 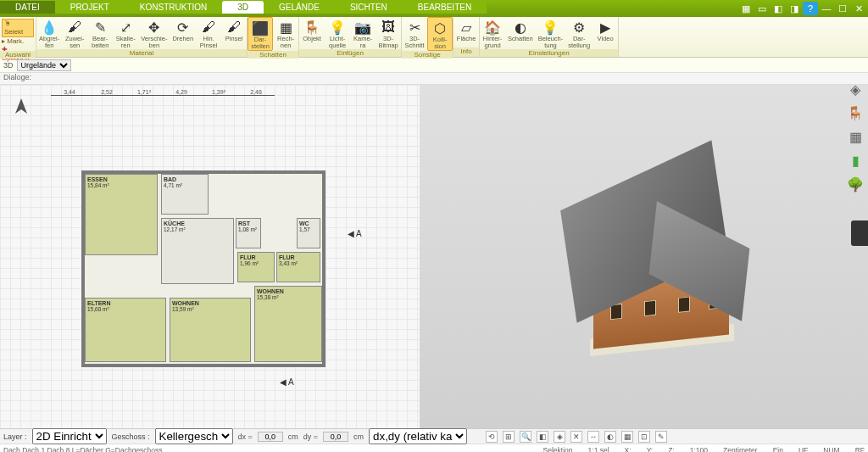 I want to click on pull-tab, so click(x=860, y=233).